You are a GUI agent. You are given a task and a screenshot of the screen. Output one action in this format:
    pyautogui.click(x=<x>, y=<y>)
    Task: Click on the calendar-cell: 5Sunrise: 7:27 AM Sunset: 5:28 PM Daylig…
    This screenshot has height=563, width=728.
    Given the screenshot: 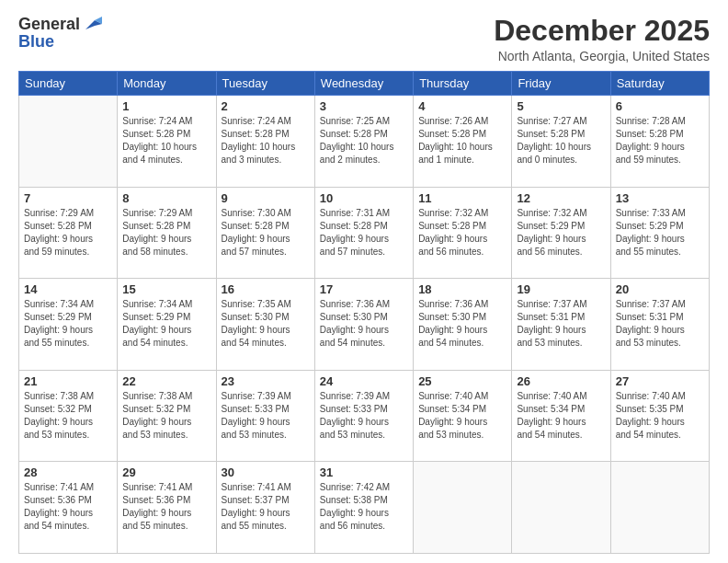 What is the action you would take?
    pyautogui.click(x=561, y=142)
    